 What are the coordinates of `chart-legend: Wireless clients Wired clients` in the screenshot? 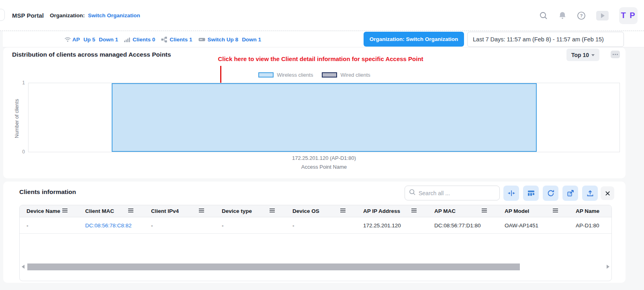 It's located at (314, 75).